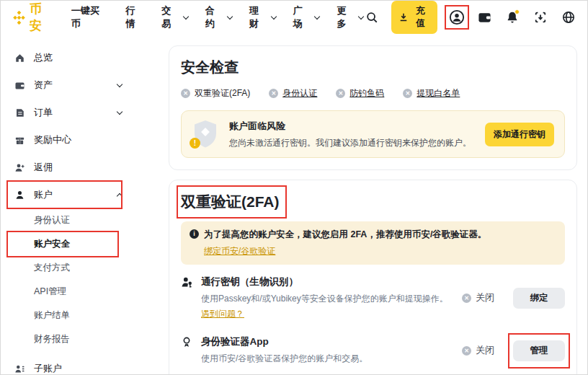  What do you see at coordinates (512, 17) in the screenshot?
I see `notifications-bell-icon` at bounding box center [512, 17].